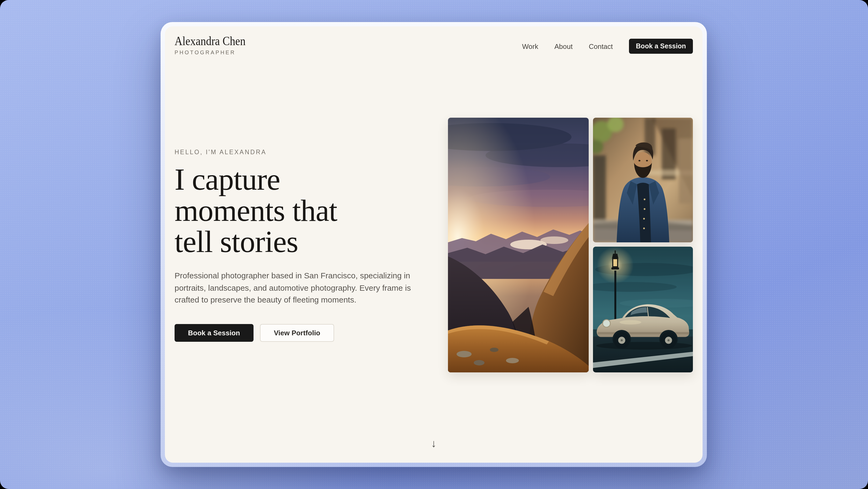  I want to click on arrow-down-icon: ↓, so click(434, 444).